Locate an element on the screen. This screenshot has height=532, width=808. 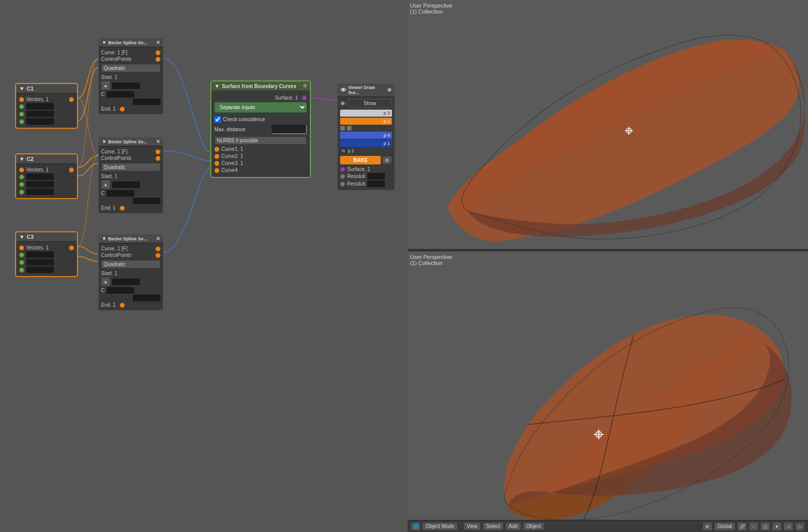
viewer-icon-socket1 is located at coordinates (343, 128).